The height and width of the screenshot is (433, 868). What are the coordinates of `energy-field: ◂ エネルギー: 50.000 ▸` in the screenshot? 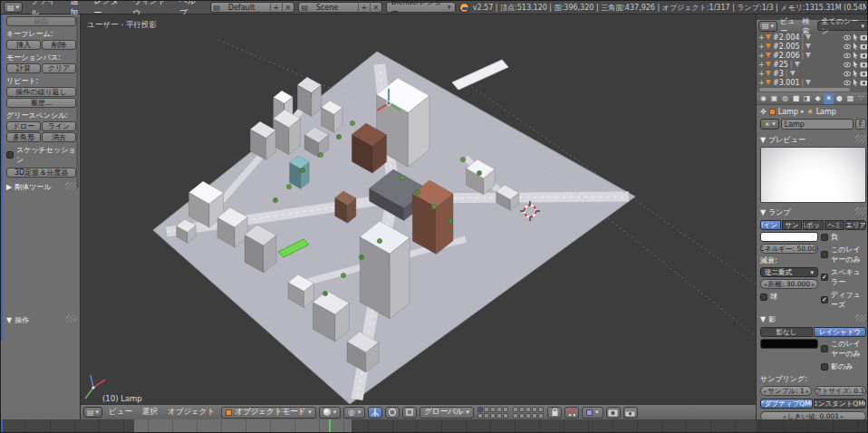 It's located at (789, 248).